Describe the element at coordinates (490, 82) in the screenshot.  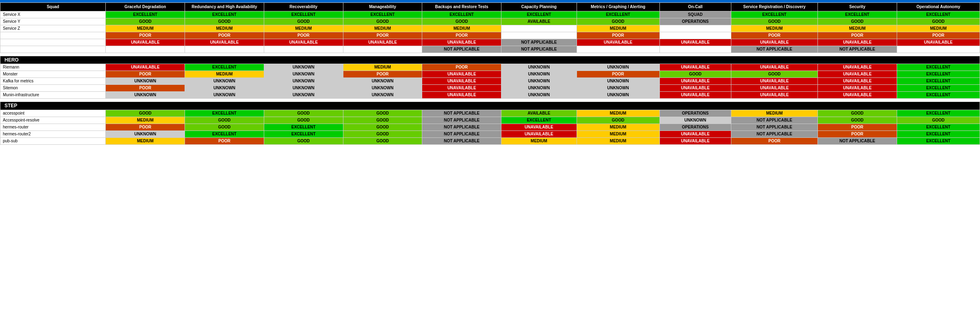
I see `table-row: Kafka for metricsUNKNOWNUNKNOWNUNKNOWNUN…` at that location.